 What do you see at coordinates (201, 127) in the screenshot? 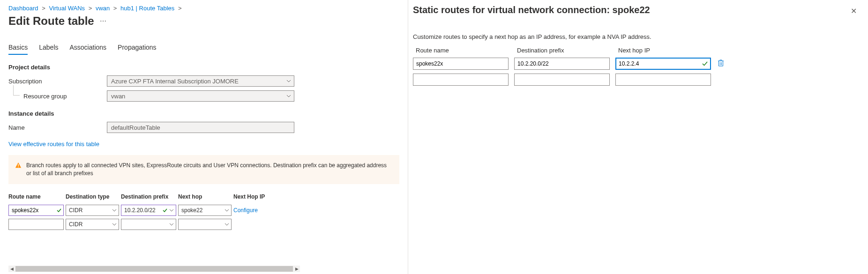
I see `name-input: defaultRouteTable` at bounding box center [201, 127].